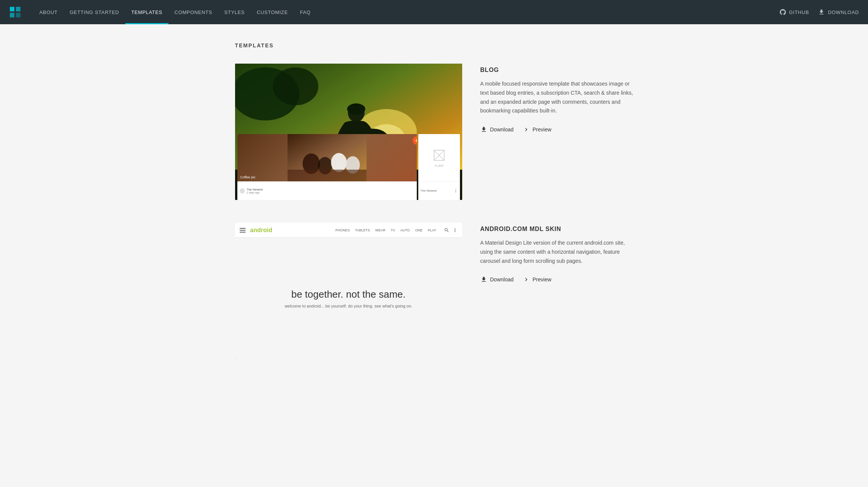 This screenshot has height=487, width=868. What do you see at coordinates (432, 230) in the screenshot?
I see `android-nav-play: PLAY` at bounding box center [432, 230].